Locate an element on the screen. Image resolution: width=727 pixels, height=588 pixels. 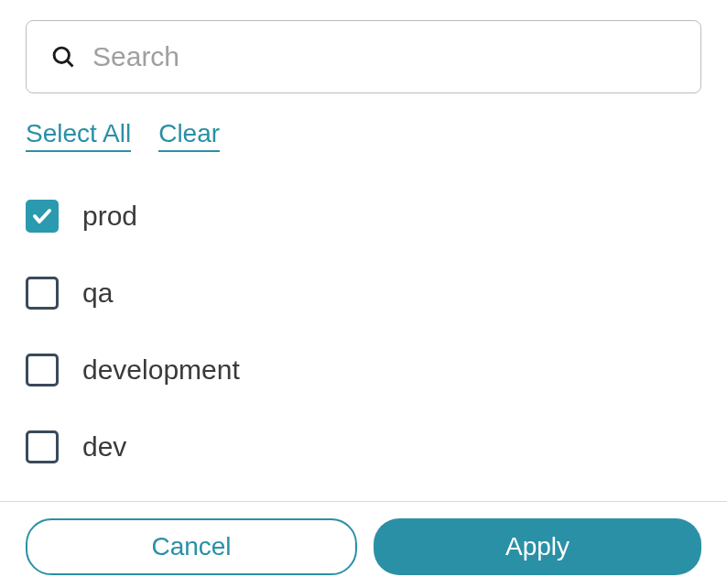
footer-actions: Cancel Apply is located at coordinates (364, 544).